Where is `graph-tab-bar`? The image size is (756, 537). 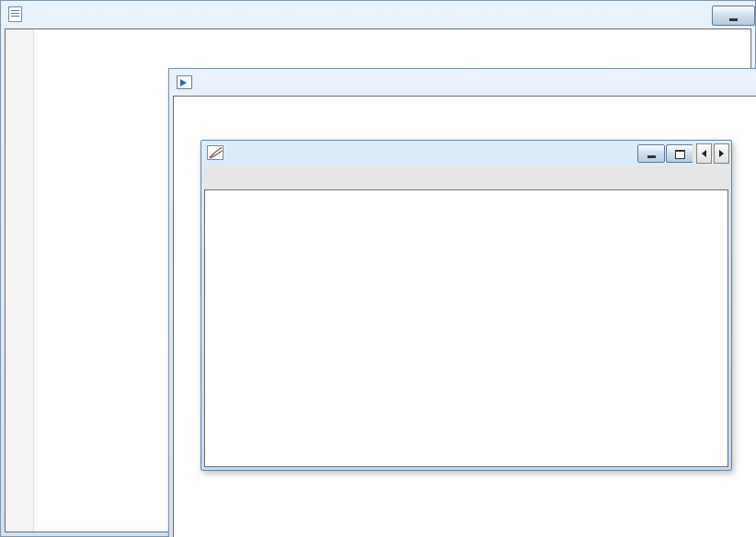
graph-tab-bar is located at coordinates (466, 177).